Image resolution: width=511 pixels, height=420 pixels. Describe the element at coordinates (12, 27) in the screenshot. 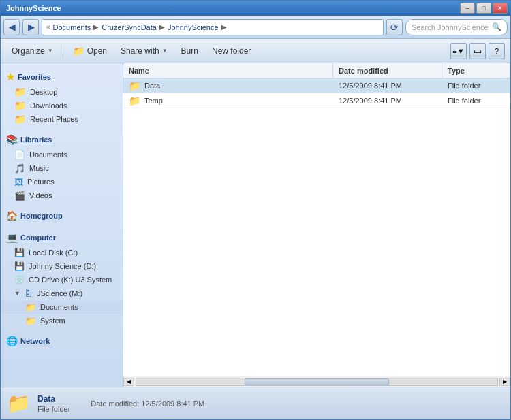

I see `back-button: ◀` at that location.